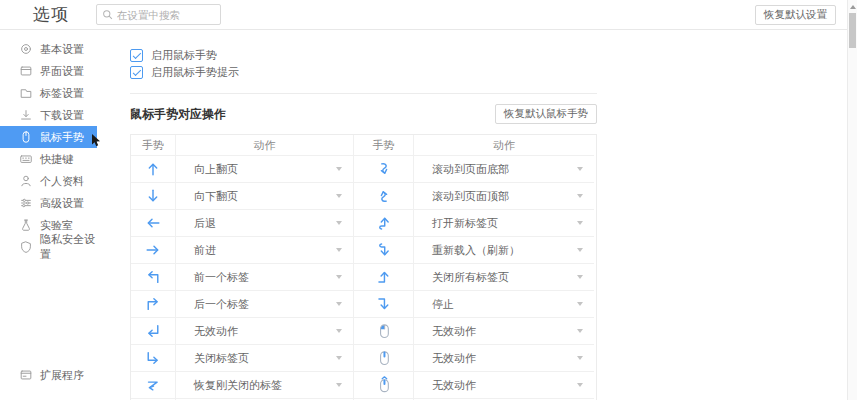 This screenshot has height=400, width=857. I want to click on sidebar-item: 个人资料, so click(48, 181).